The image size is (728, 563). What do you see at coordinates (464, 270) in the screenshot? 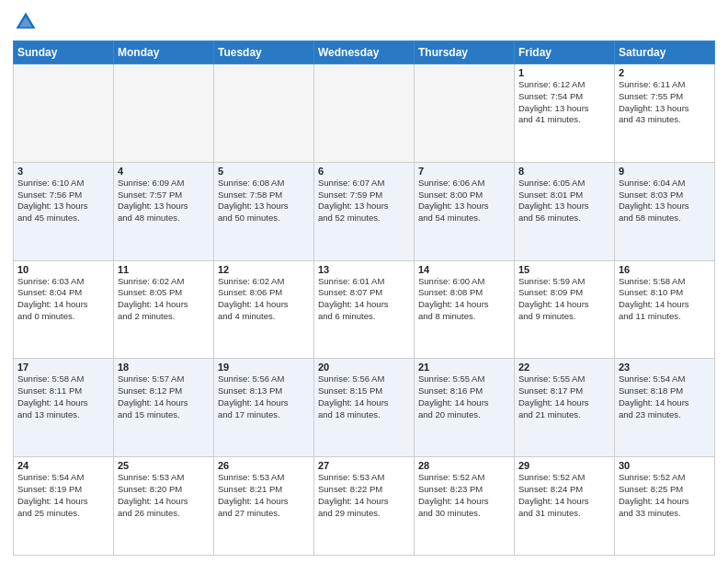
I see `day-number: 14` at bounding box center [464, 270].